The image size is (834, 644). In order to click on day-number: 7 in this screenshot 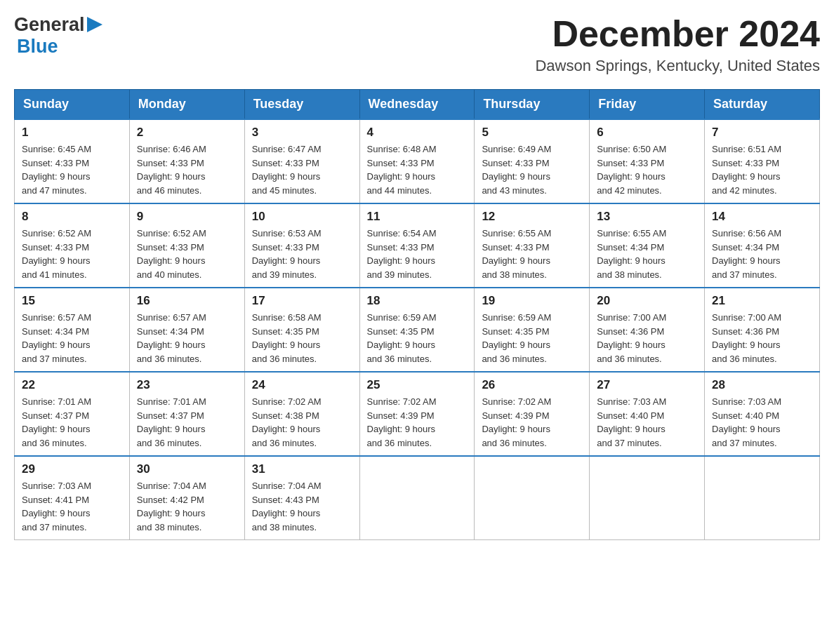, I will do `click(762, 133)`.